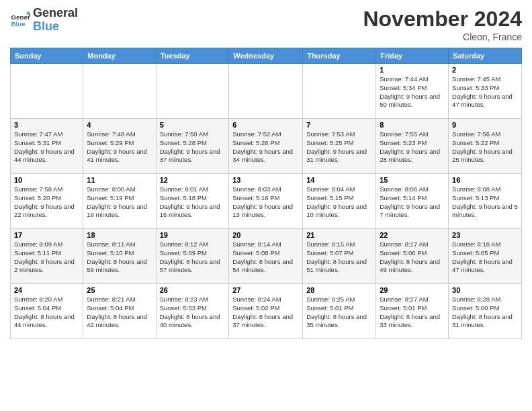 The width and height of the screenshot is (532, 411). I want to click on day-info: Sunrise: 8:15 AM Sunset: 5:07 PM Dayligh…, so click(339, 258).